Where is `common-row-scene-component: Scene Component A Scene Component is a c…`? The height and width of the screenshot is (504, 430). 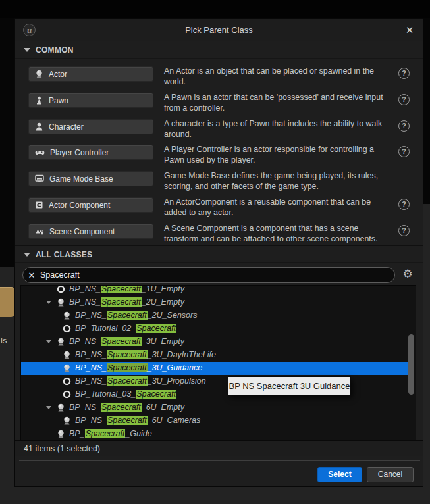
common-row-scene-component: Scene Component A Scene Component is a c… is located at coordinates (219, 236).